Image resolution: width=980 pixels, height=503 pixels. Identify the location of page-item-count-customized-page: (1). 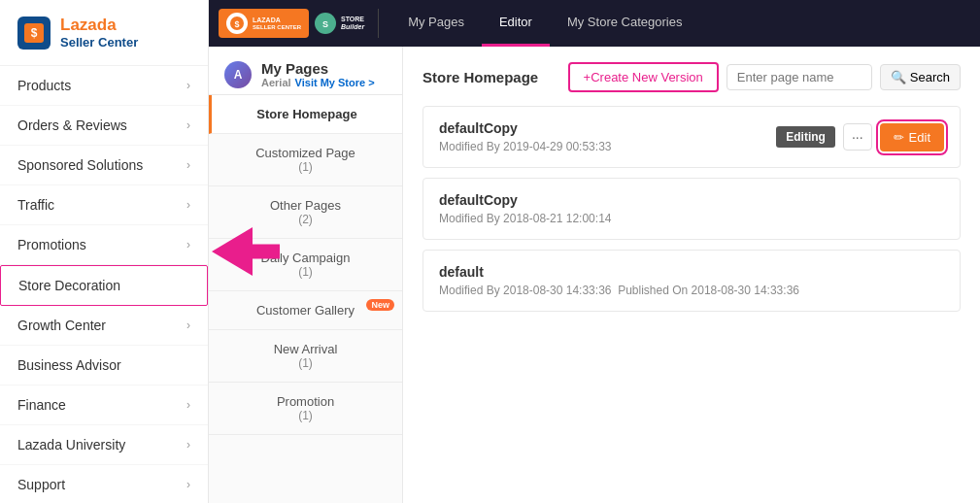
(305, 167).